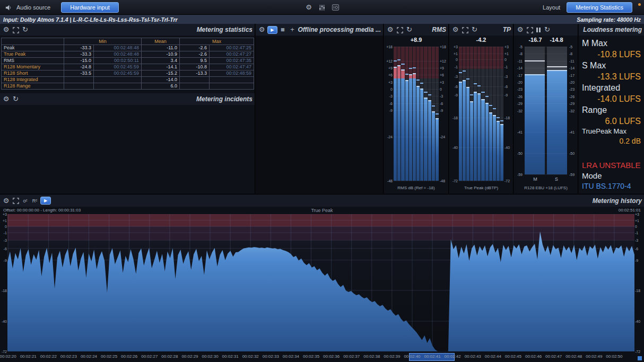  What do you see at coordinates (232, 67) in the screenshot?
I see `stat-max-time: 00:02:47:47` at bounding box center [232, 67].